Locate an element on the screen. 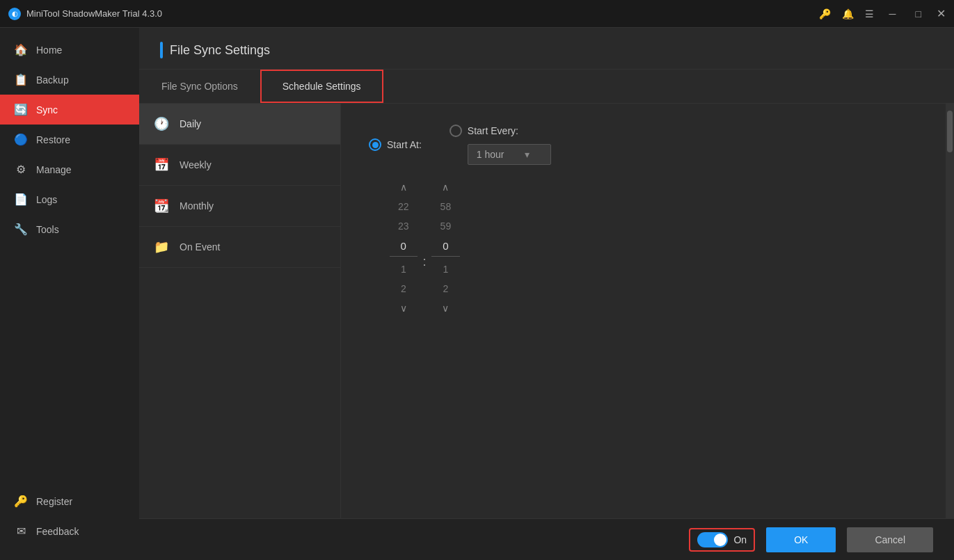 The image size is (954, 560). option-monthly: 📆 Monthly is located at coordinates (239, 206).